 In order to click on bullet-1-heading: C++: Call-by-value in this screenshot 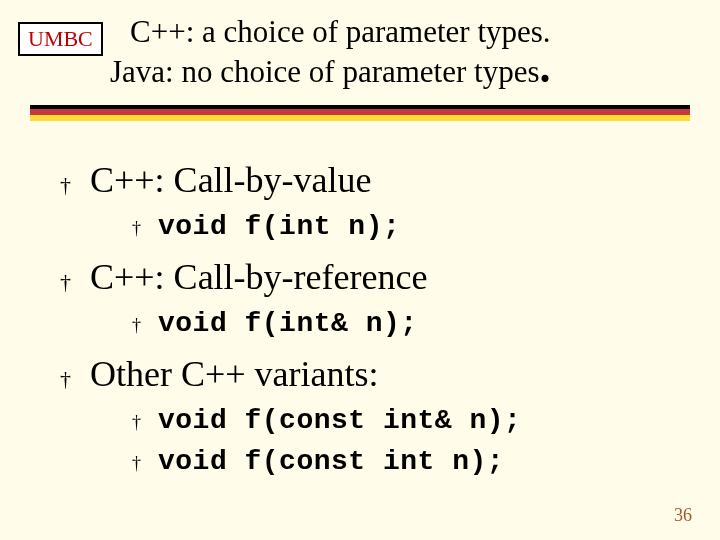, I will do `click(231, 180)`.